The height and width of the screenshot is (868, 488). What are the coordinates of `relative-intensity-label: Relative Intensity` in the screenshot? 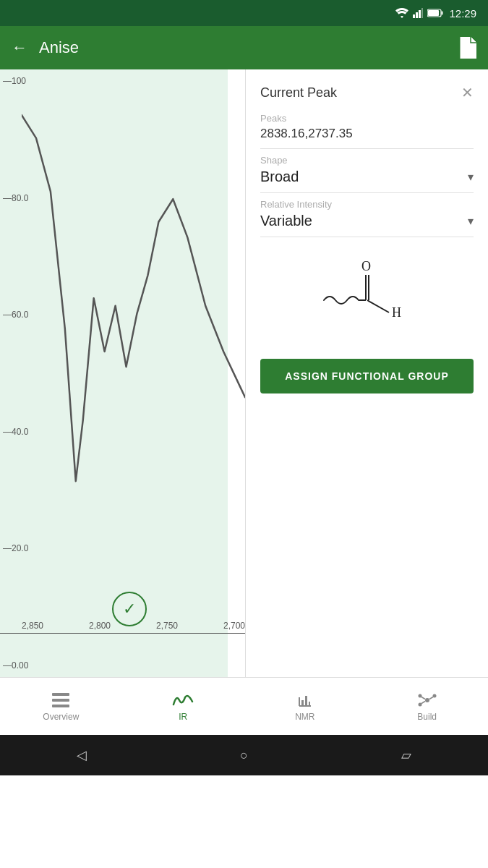 It's located at (367, 204).